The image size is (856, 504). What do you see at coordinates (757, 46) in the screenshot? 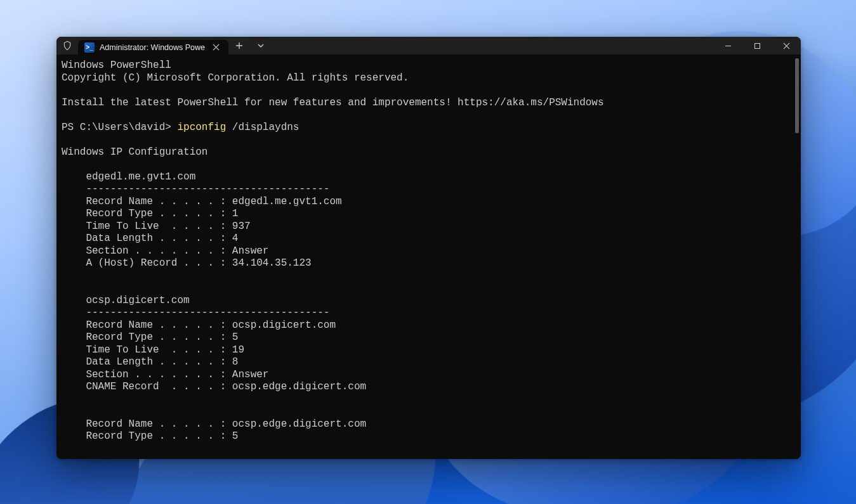
I see `maximize-button` at bounding box center [757, 46].